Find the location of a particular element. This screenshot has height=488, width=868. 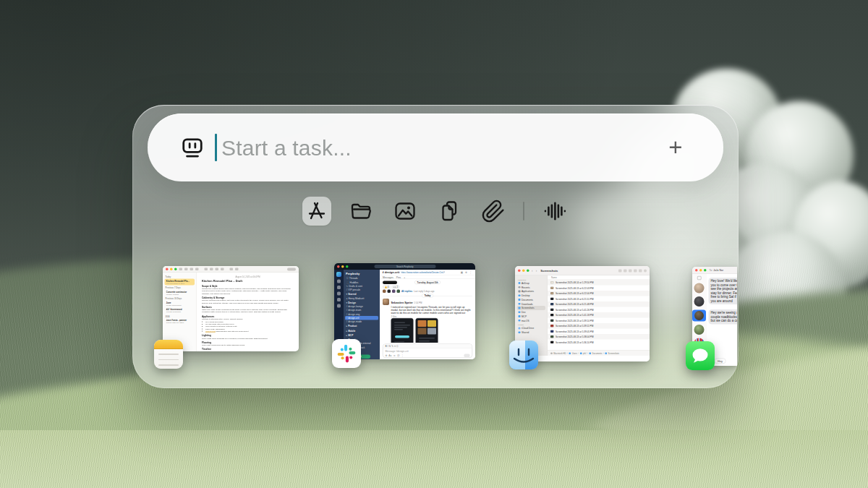

notes-app-icon is located at coordinates (169, 354).